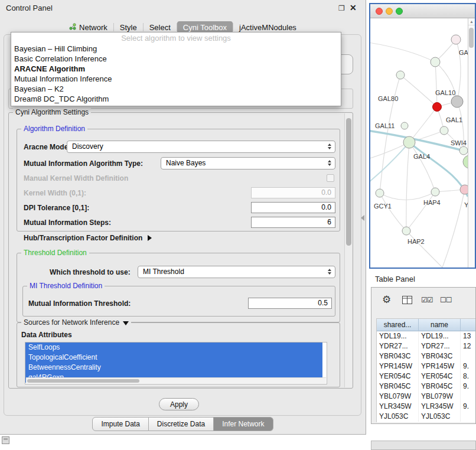 This screenshot has width=476, height=450. Describe the element at coordinates (176, 380) in the screenshot. I see `horizontal-scrollbar` at that location.